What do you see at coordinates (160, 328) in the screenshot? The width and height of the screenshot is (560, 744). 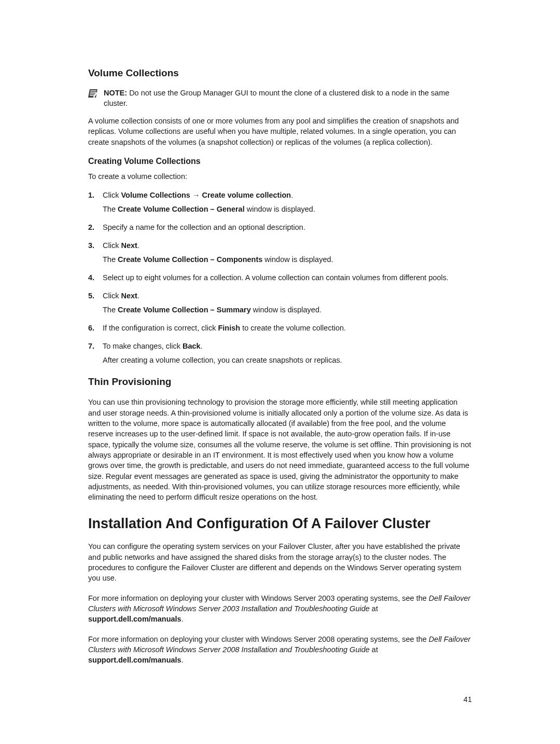 I see `step-text: If the configuration is correct, click` at bounding box center [160, 328].